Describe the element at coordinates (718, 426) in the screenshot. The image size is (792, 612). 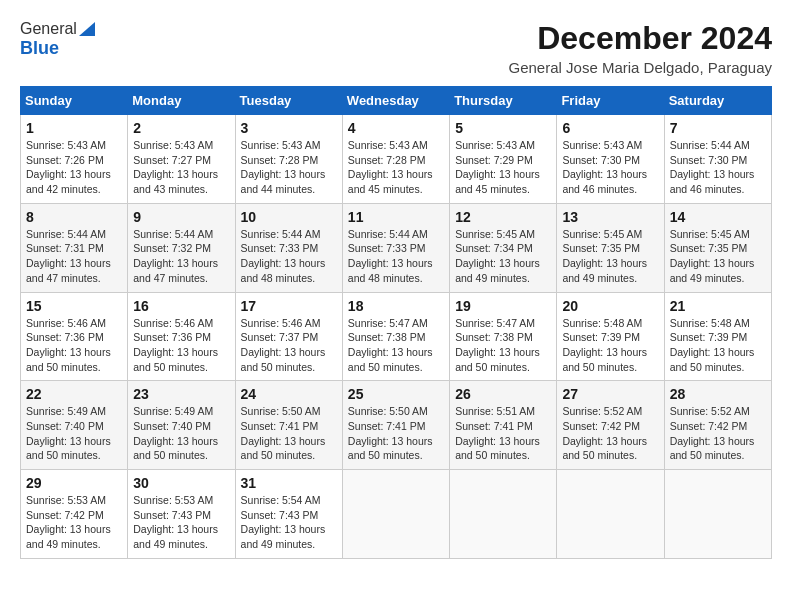
I see `calendar-cell: 28 Sunrise: 5:52 AMSunset: 7:42 PMDaylig…` at that location.